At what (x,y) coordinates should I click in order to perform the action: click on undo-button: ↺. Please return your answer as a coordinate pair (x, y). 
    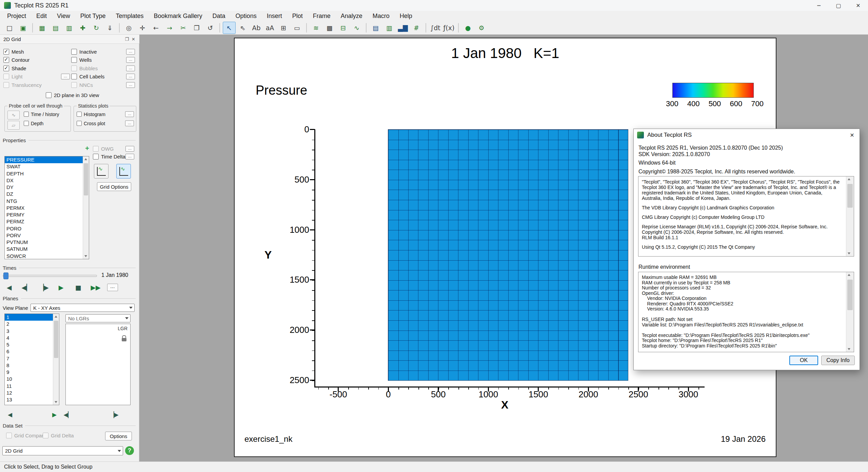
    Looking at the image, I should click on (210, 28).